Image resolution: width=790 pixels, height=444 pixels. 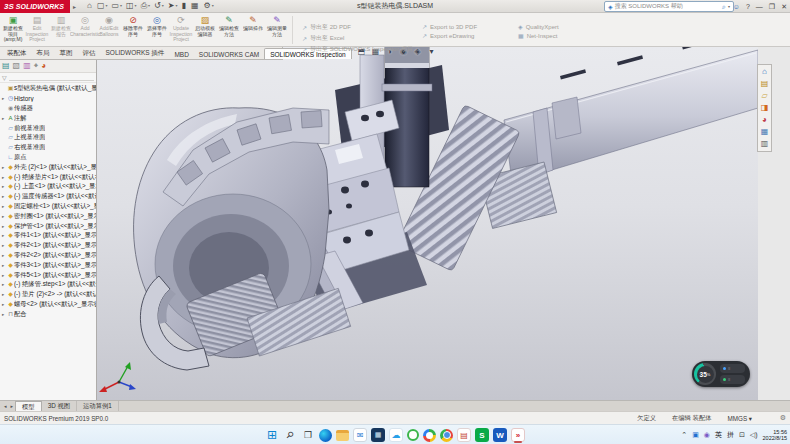 I want to click on search-icon: ⌕, so click(x=724, y=7).